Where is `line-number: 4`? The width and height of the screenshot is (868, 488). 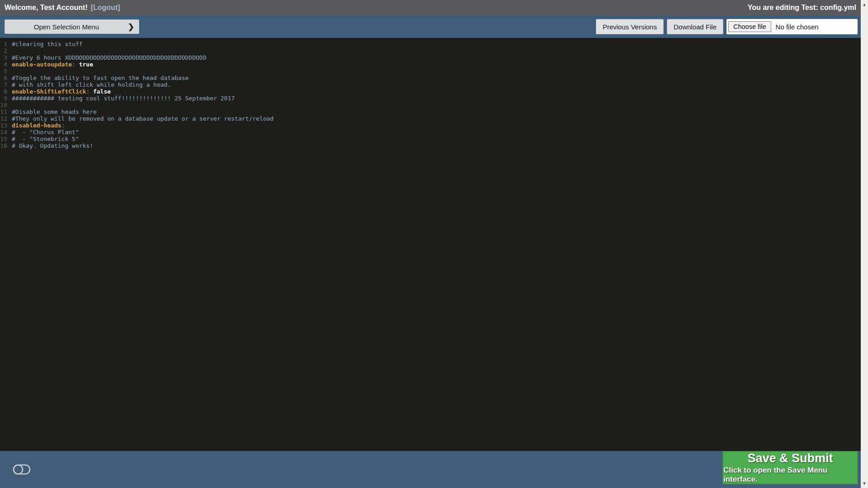 line-number: 4 is located at coordinates (6, 64).